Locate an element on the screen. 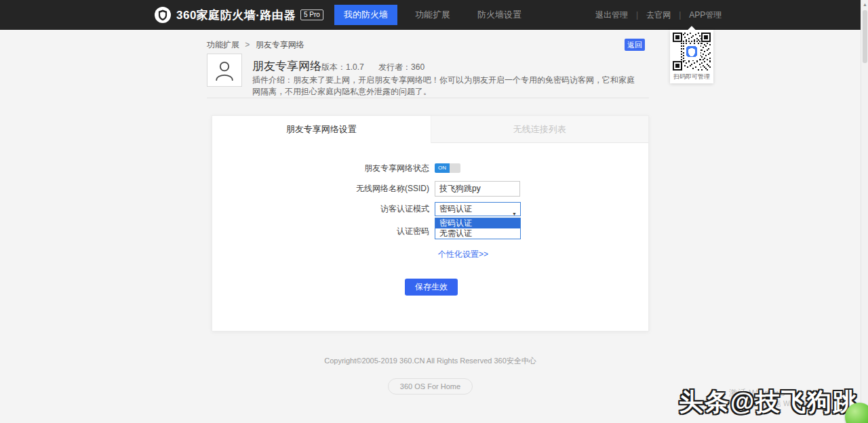  logout-link: 退出管理 is located at coordinates (612, 15).